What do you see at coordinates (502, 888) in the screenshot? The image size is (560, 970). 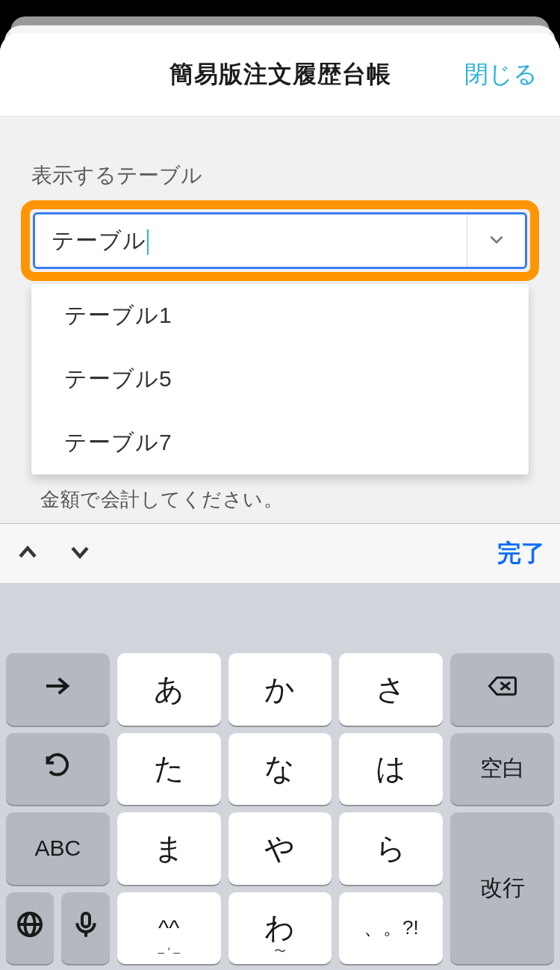 I see `key-return: 改行` at bounding box center [502, 888].